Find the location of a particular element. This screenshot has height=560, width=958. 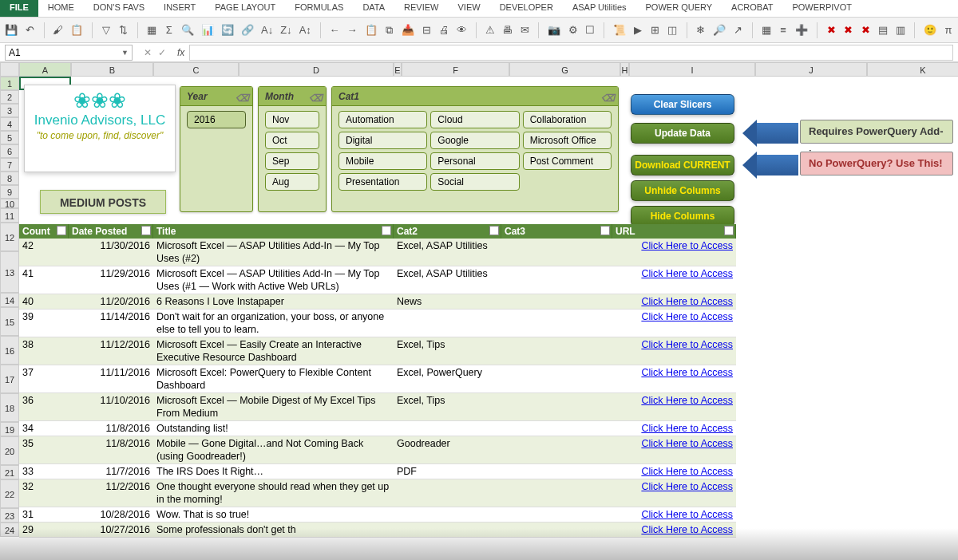

chevron-down-icon: ▼ is located at coordinates (125, 53).